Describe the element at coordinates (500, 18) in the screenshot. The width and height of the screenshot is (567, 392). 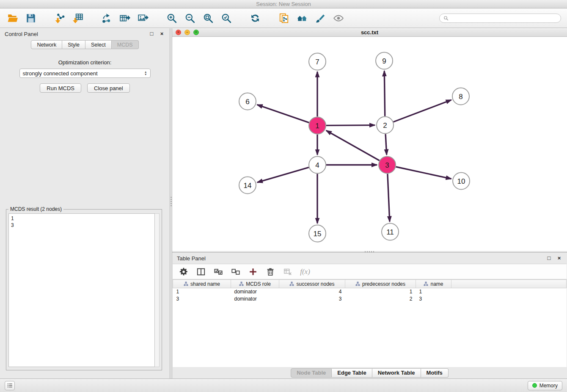
I see `search-box` at that location.